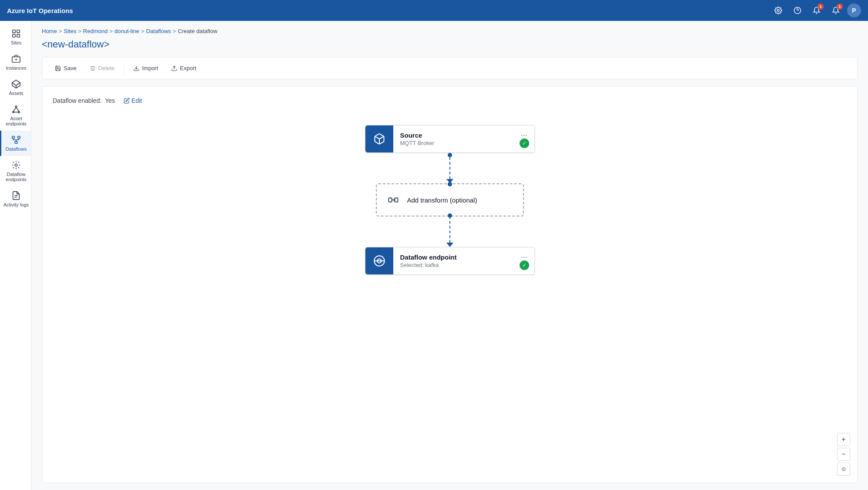  I want to click on transform-node: Add transform (optional), so click(450, 200).